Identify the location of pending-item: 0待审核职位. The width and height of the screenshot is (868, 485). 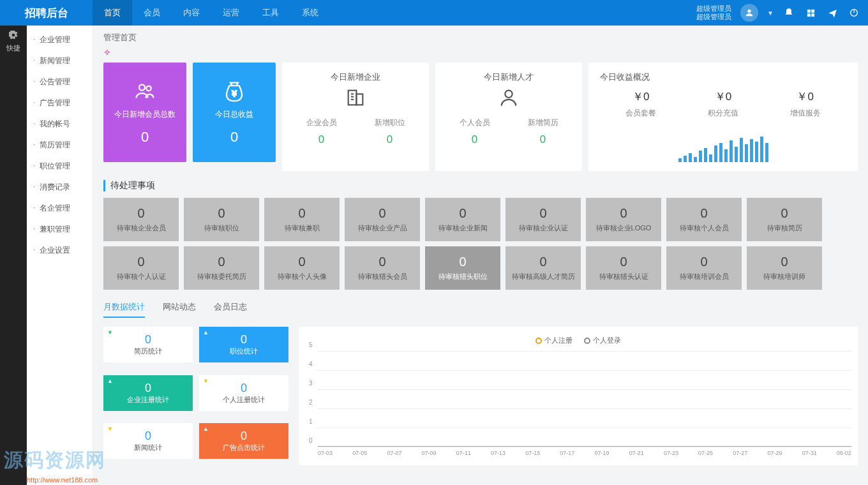
(221, 220).